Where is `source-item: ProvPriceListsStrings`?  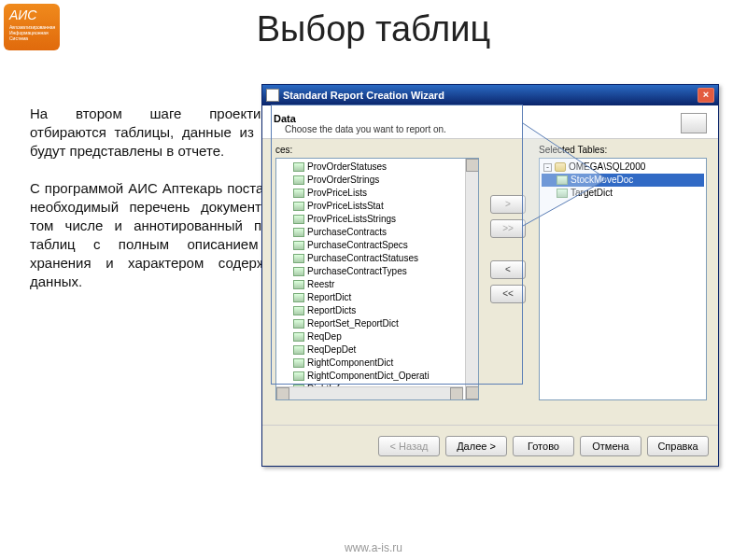
source-item: ProvPriceListsStrings is located at coordinates (377, 219).